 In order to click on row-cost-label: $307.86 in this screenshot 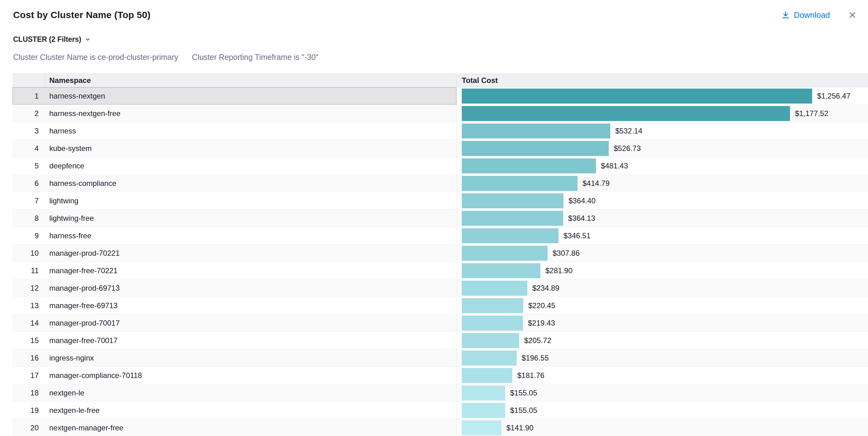, I will do `click(566, 253)`.